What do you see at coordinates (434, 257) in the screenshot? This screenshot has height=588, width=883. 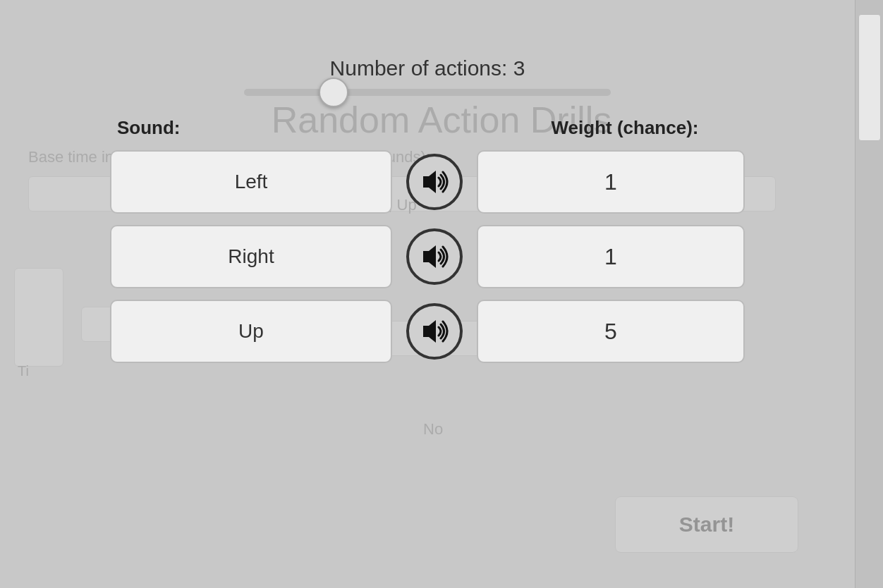 I see `speaker-icon-right` at bounding box center [434, 257].